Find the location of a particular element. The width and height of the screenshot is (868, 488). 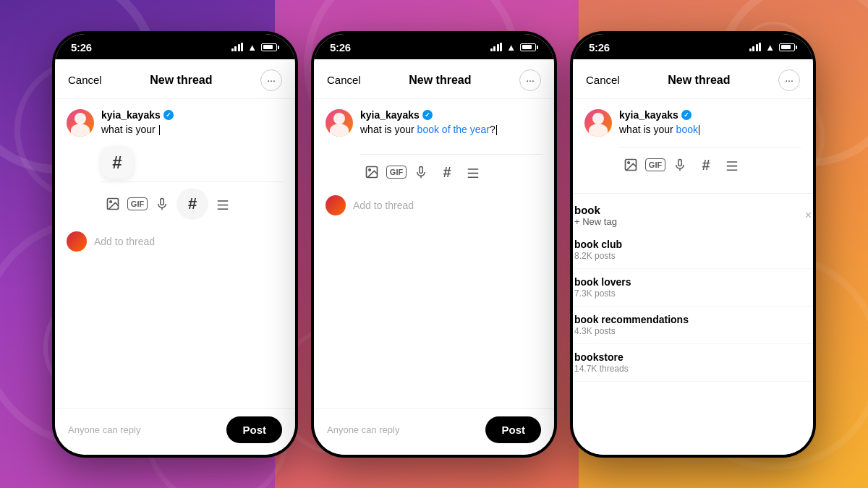

more-icon-1: ··· is located at coordinates (271, 80).